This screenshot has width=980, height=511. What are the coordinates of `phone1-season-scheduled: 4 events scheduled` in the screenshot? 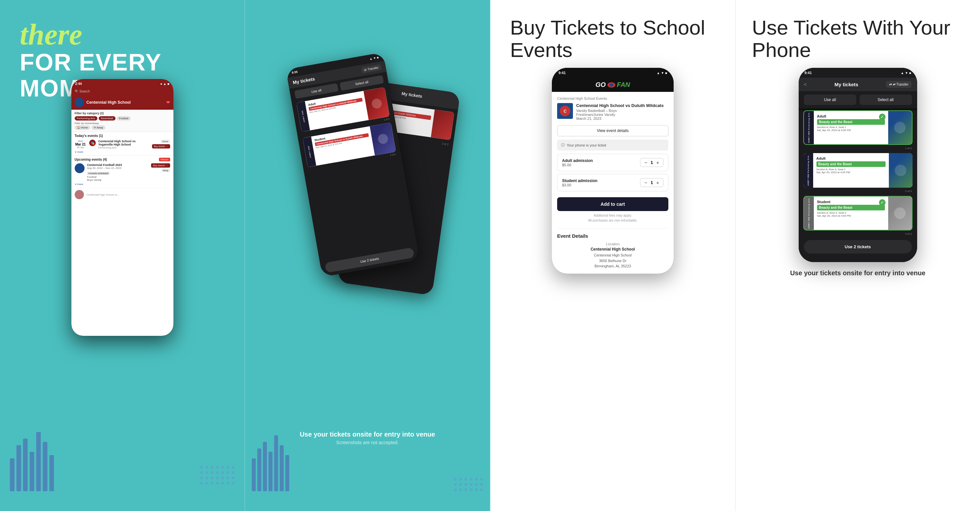 It's located at (98, 173).